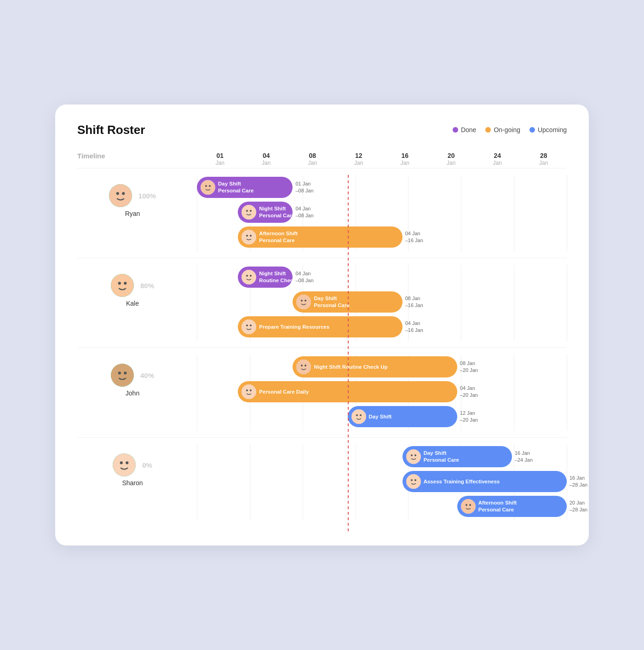  I want to click on gantt-row-kale: 80%KaleNight ShiftRoutine Check Up04 Jan…, so click(322, 303).